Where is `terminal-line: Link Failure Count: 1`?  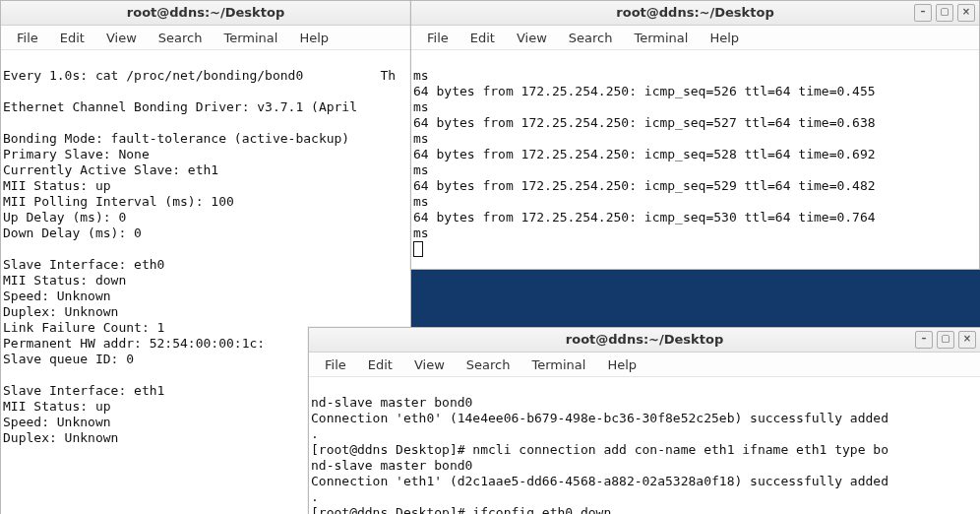 terminal-line: Link Failure Count: 1 is located at coordinates (84, 327).